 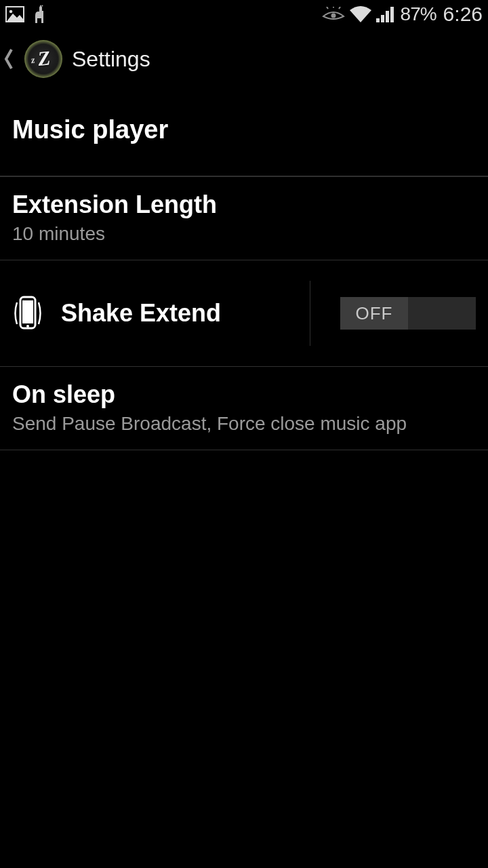 What do you see at coordinates (39, 14) in the screenshot?
I see `llama-icon` at bounding box center [39, 14].